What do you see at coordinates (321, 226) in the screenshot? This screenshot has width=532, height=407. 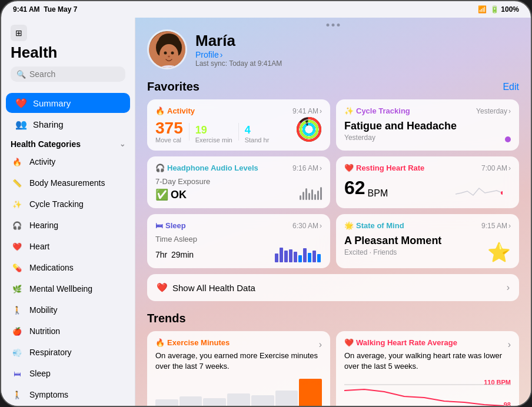 I see `chevron-right-sleep-icon: ›` at bounding box center [321, 226].